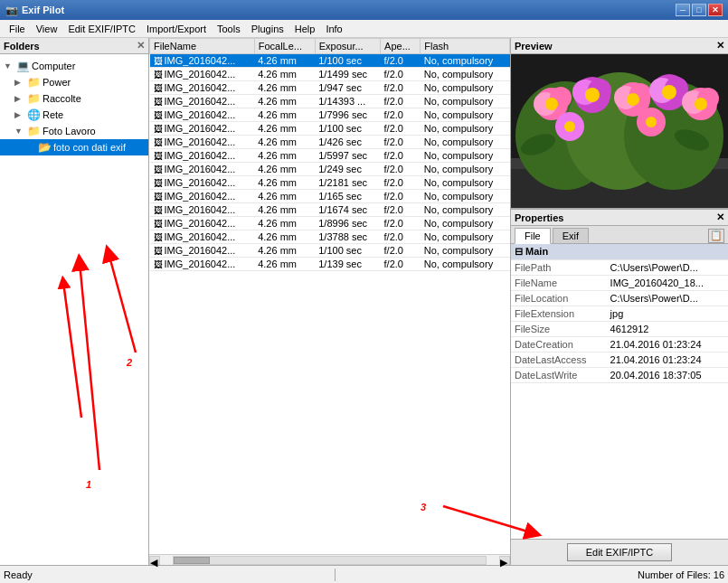 The width and height of the screenshot is (728, 583). Describe the element at coordinates (34, 115) in the screenshot. I see `network-icon: 🌐` at that location.